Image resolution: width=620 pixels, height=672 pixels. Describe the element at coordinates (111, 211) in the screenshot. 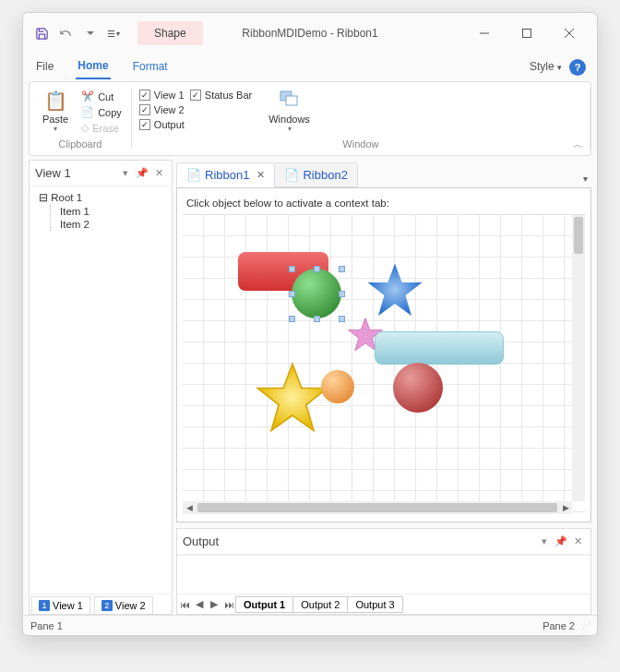

I see `tree-item: Item 1` at that location.